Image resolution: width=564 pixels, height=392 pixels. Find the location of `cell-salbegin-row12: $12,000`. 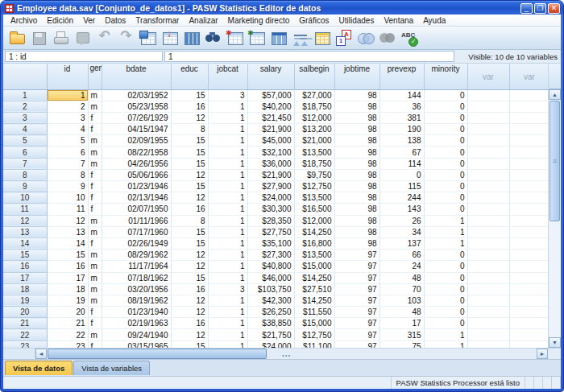

cell-salbegin-row12: $12,000 is located at coordinates (314, 221).